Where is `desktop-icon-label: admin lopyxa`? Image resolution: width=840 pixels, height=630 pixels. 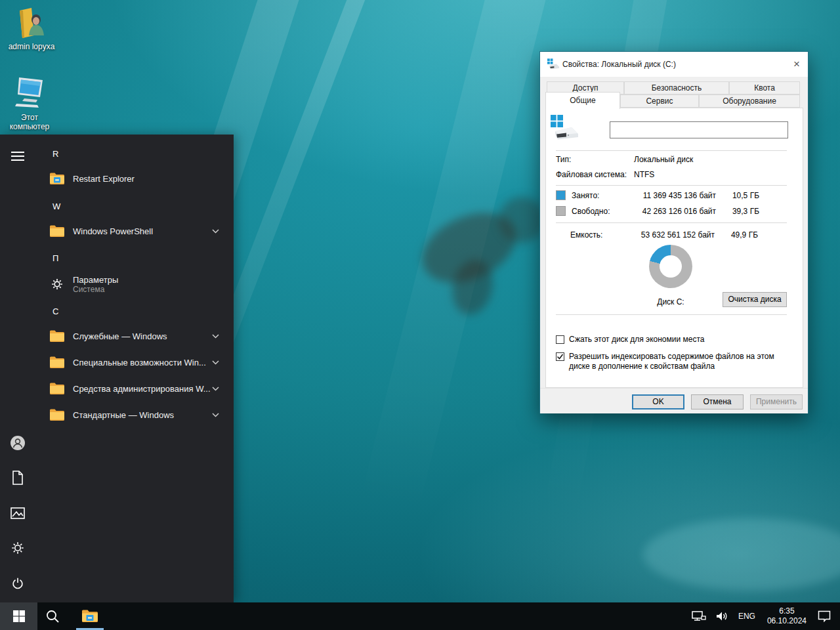 desktop-icon-label: admin lopyxa is located at coordinates (32, 47).